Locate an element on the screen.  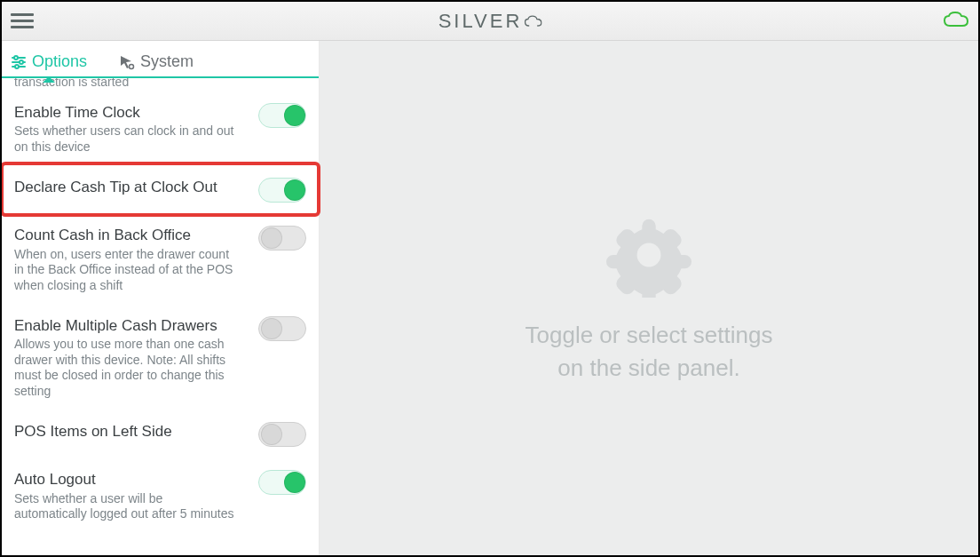
toggle-auto-logout is located at coordinates (282, 482).